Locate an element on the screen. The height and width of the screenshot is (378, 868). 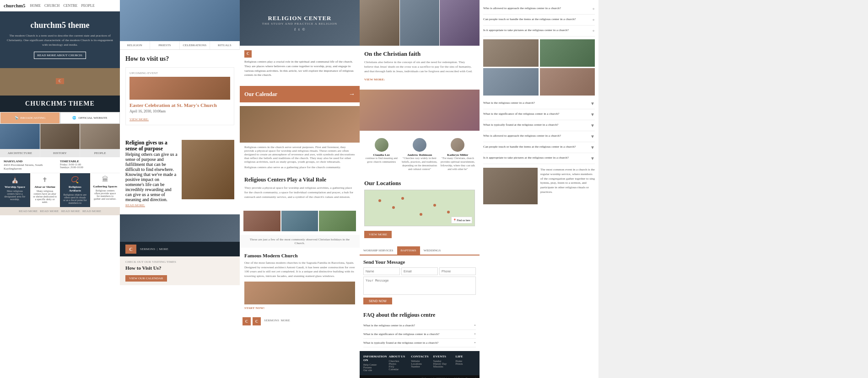
vital-text: They provide a physical space for worshi… is located at coordinates (300, 193).